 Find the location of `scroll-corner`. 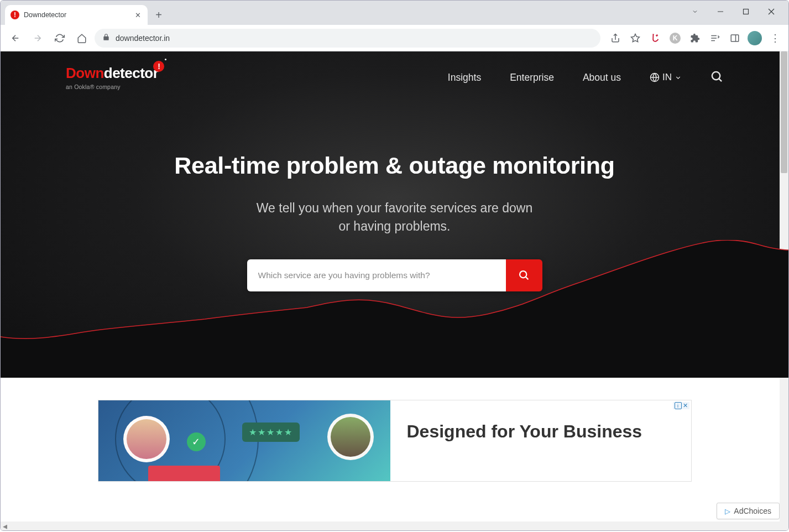

scroll-corner is located at coordinates (784, 526).